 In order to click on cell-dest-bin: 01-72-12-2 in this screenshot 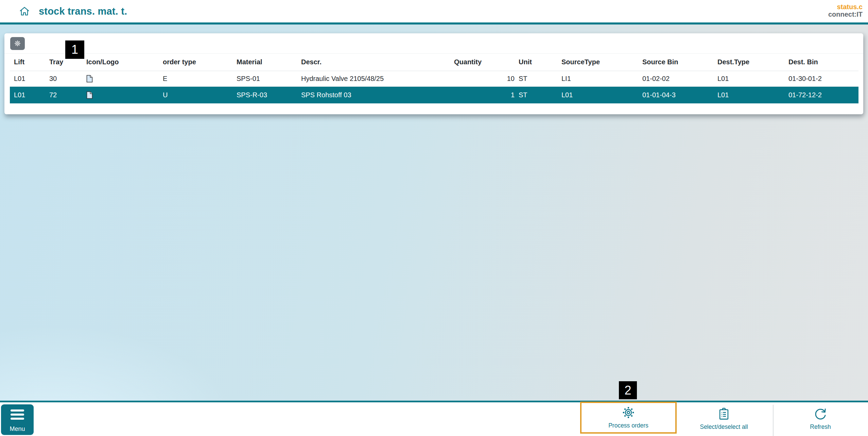, I will do `click(821, 95)`.